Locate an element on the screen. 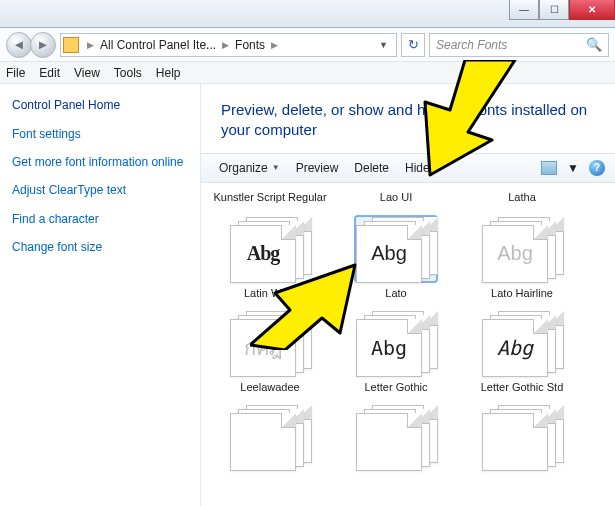 The height and width of the screenshot is (506, 615). view-options-icon is located at coordinates (549, 168).